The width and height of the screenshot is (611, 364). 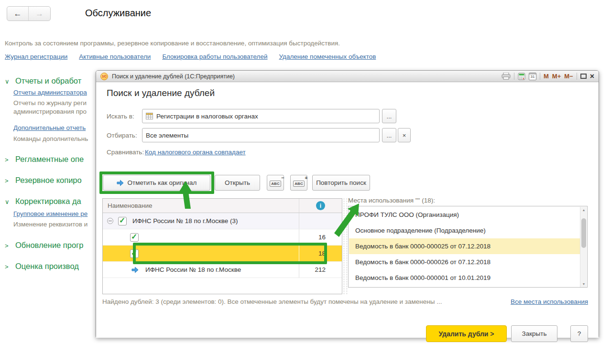 I want to click on search-in-more-button: ..., so click(x=389, y=116).